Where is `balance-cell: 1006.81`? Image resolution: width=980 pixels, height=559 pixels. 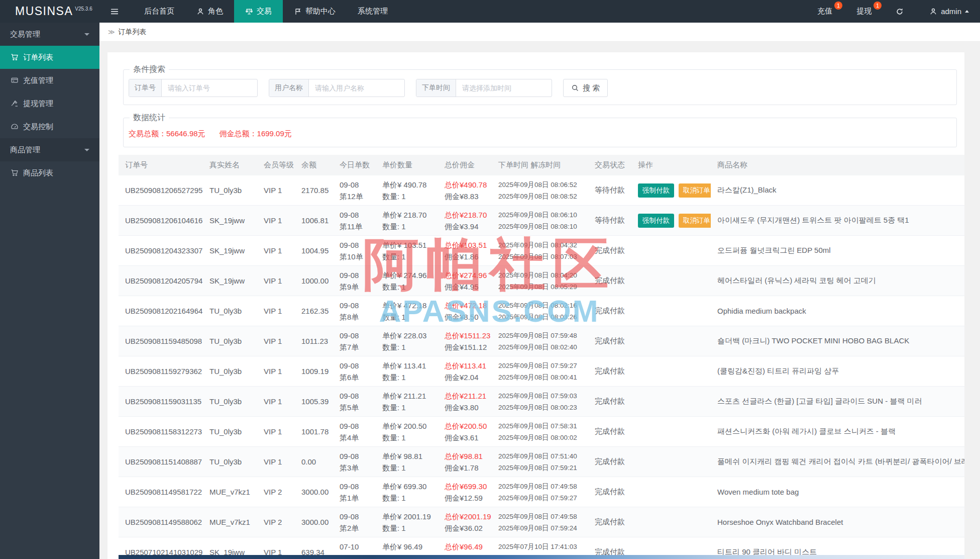 balance-cell: 1006.81 is located at coordinates (314, 221).